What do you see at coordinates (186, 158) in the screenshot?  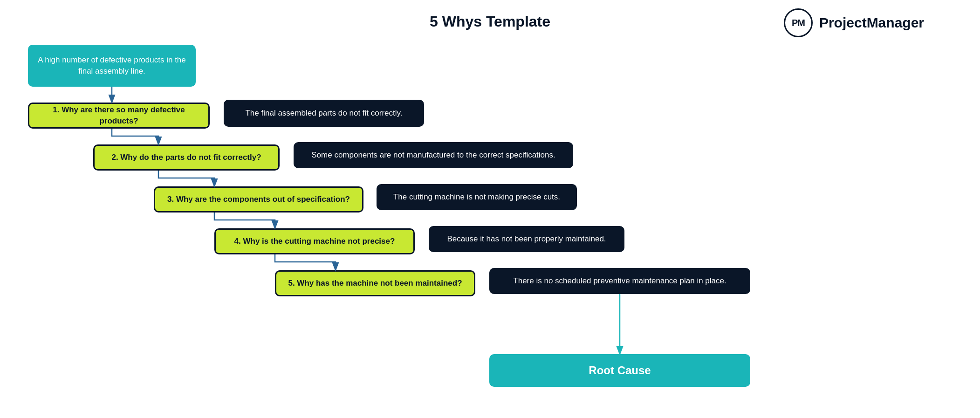 I see `why2-question: 2. Why do the parts do not fit correctly…` at bounding box center [186, 158].